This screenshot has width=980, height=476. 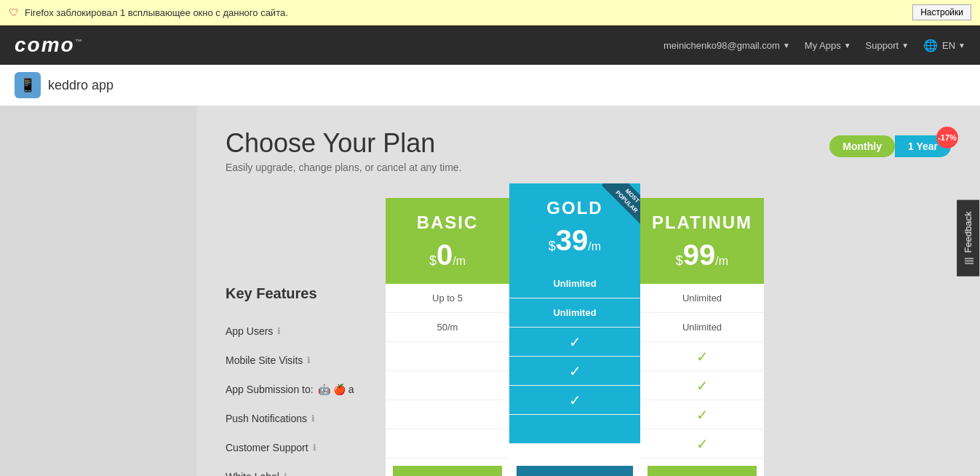 I want to click on navbar: como™ meinichenko98@gmail.com ▼ My Apps …, so click(x=490, y=45).